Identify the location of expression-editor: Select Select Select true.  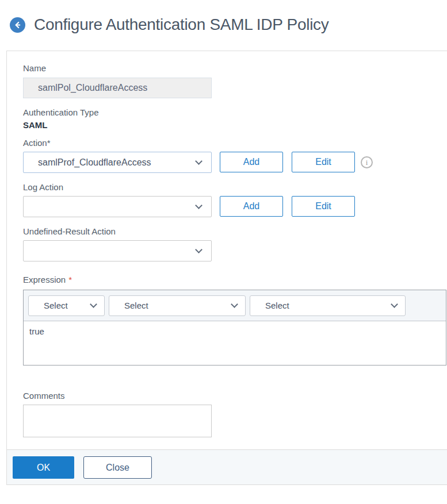
(235, 328).